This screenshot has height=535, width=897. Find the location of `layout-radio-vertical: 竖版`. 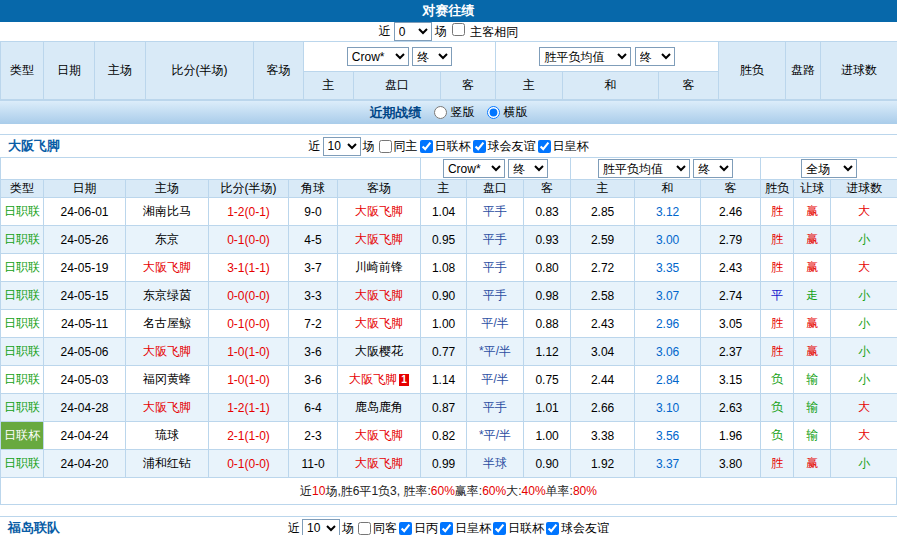

layout-radio-vertical: 竖版 is located at coordinates (454, 112).